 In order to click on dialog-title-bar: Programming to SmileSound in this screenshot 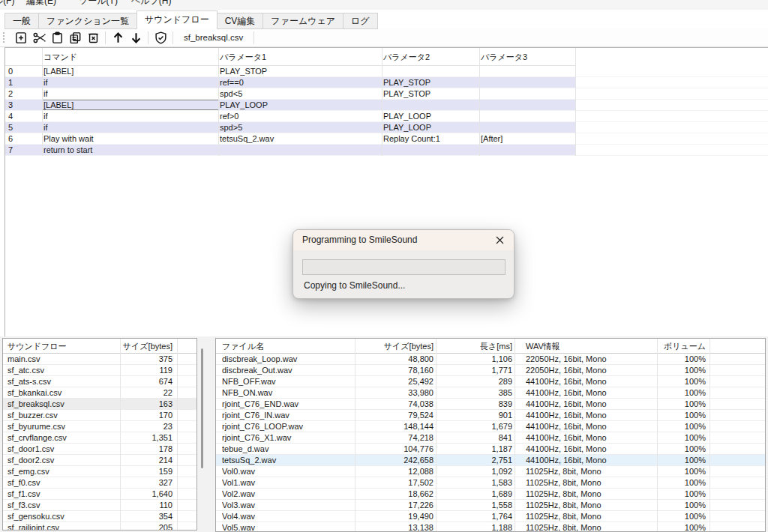, I will do `click(404, 240)`.